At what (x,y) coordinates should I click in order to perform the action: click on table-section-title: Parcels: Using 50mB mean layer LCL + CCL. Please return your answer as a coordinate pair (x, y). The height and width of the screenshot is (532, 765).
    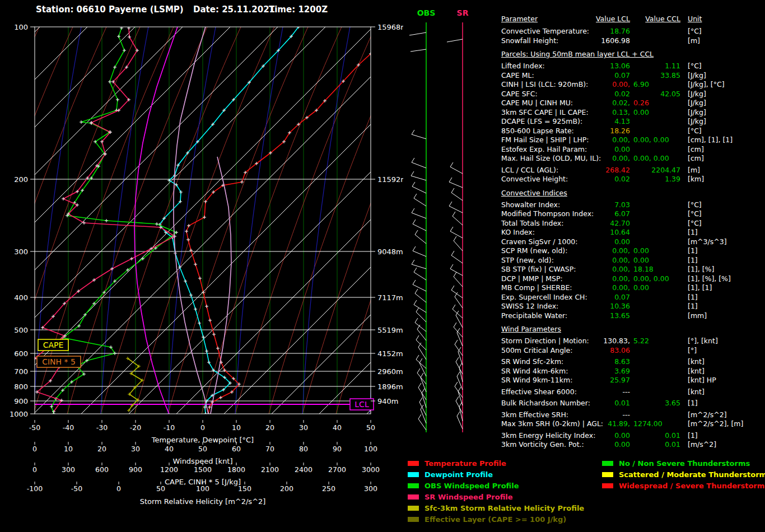
    Looking at the image, I should click on (633, 55).